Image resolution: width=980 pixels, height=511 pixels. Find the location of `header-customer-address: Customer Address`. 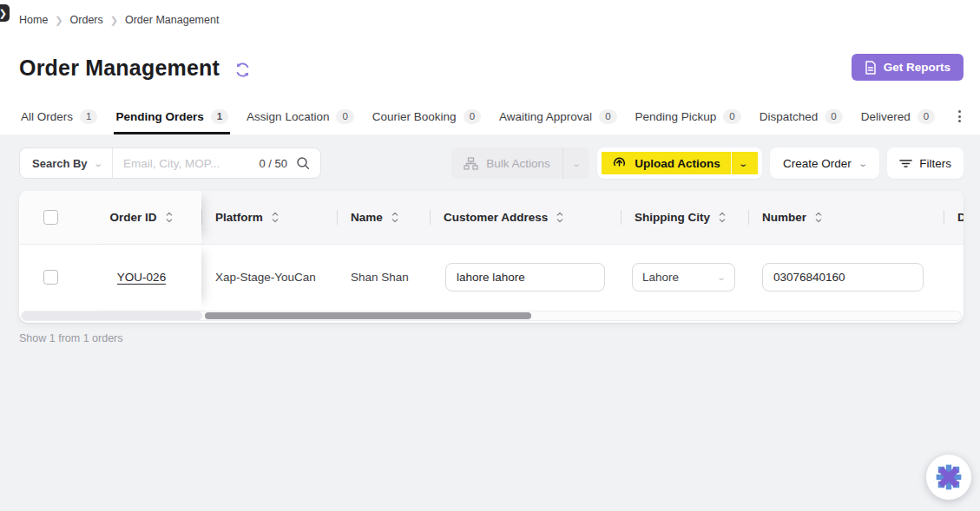

header-customer-address: Customer Address is located at coordinates (525, 217).